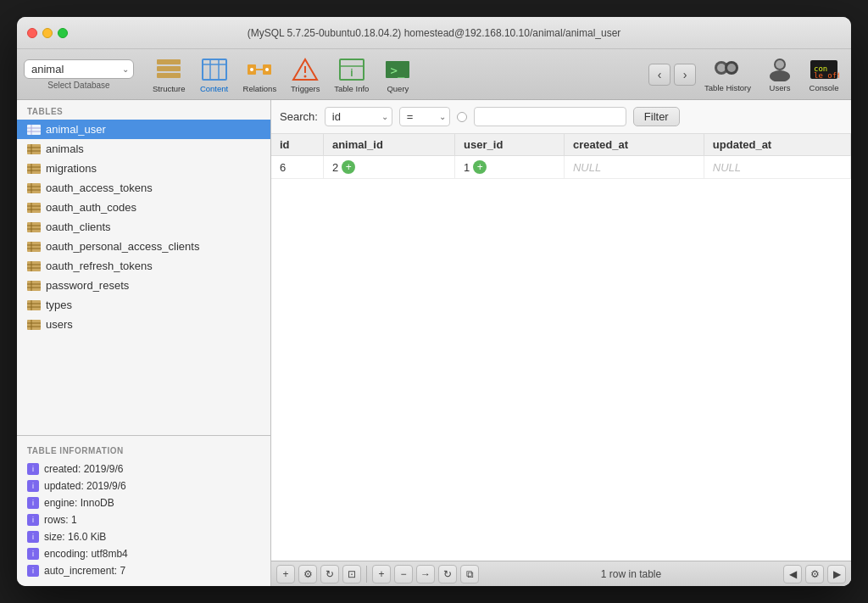  I want to click on user-id-value: 1, so click(466, 168).